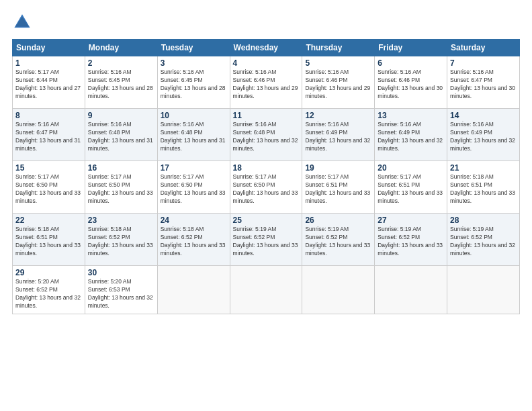 The width and height of the screenshot is (532, 411). I want to click on calendar-cell: 11 Sunrise: 5:16 AM Sunset: 6:48 PM Dayl…, so click(266, 135).